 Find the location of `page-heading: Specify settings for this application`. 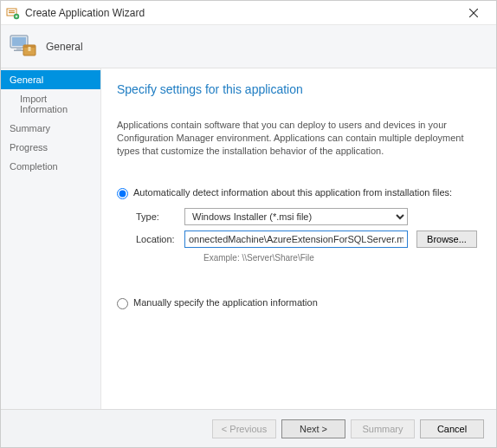

page-heading: Specify settings for this application is located at coordinates (299, 89).